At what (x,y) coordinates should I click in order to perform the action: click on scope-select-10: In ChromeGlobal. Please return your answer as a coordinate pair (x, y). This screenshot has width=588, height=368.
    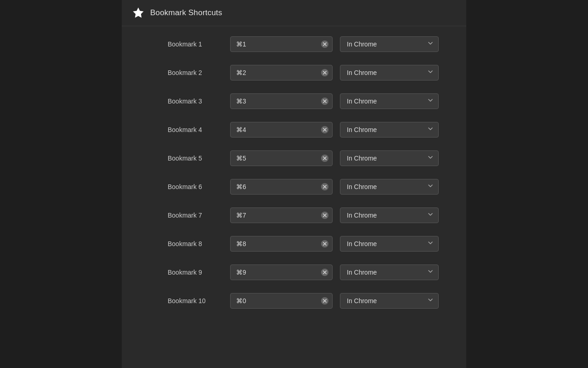
    Looking at the image, I should click on (390, 301).